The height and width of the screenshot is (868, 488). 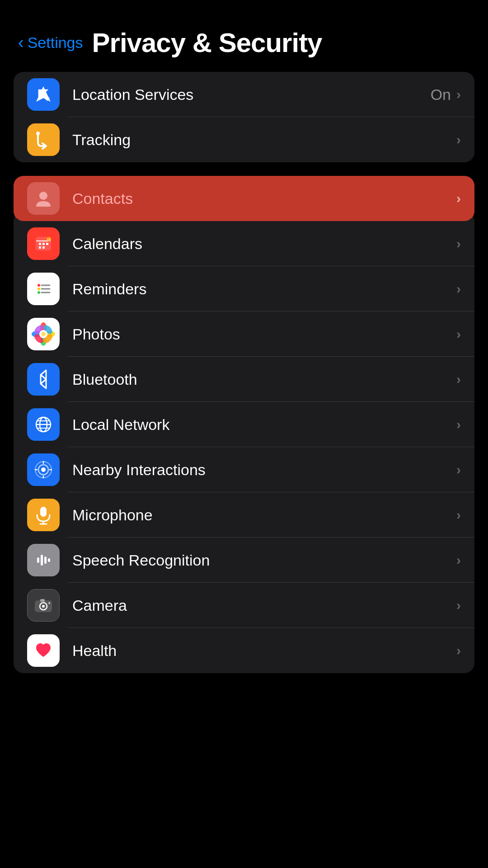 I want to click on reminders-icon, so click(x=43, y=289).